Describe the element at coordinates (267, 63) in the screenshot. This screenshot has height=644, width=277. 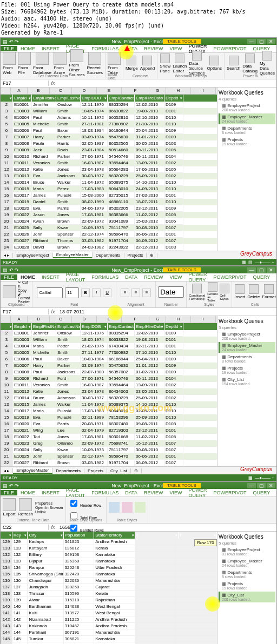
I see `my-data-button: My Data Queries` at that location.